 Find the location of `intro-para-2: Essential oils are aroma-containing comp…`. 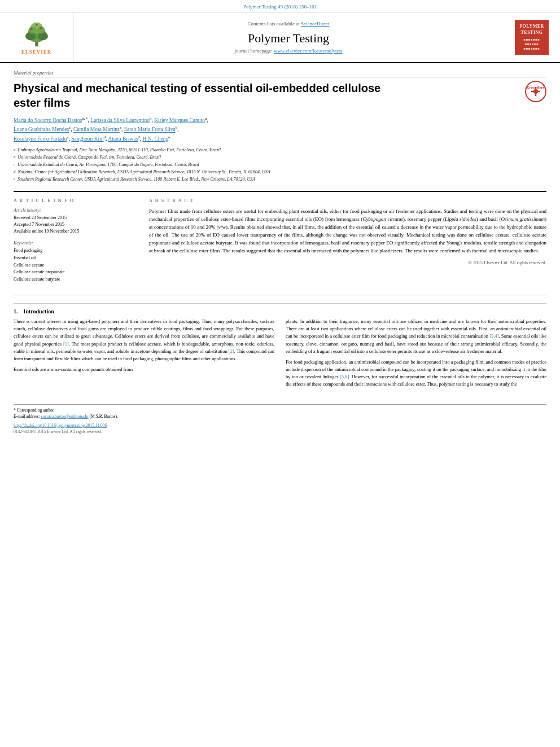

intro-para-2: Essential oils are aroma-containing comp… is located at coordinates (144, 369).